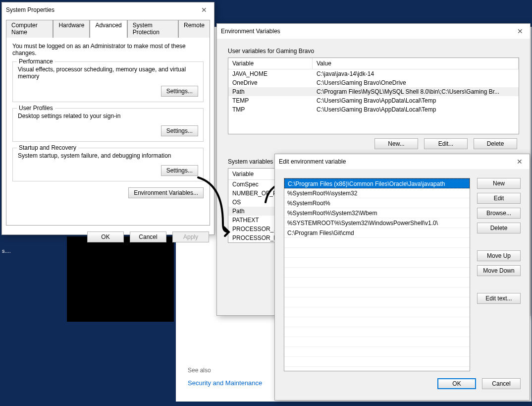 Image resolution: width=532 pixels, height=406 pixels. I want to click on performance-desc: Visual effects, processor scheduling, me…, so click(108, 73).